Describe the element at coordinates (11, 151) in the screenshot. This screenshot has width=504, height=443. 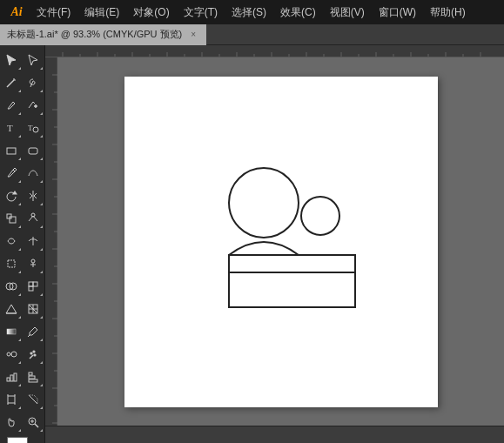
I see `rectangle-icon` at that location.